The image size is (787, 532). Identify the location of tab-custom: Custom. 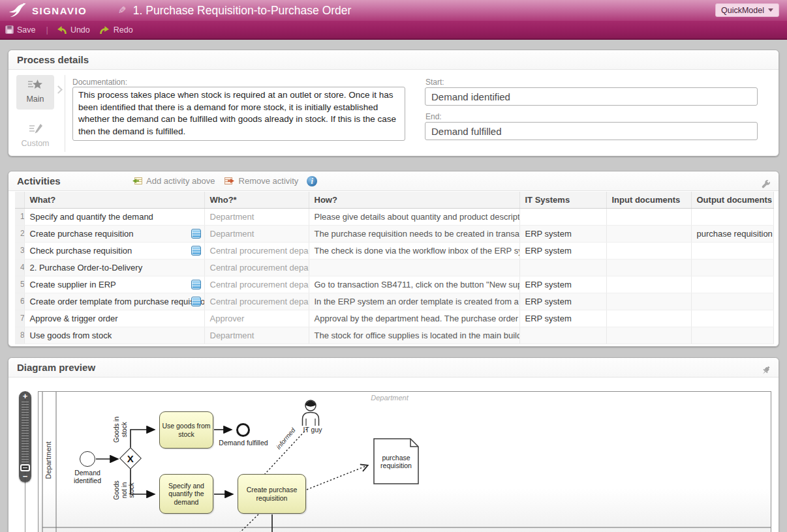
(35, 135).